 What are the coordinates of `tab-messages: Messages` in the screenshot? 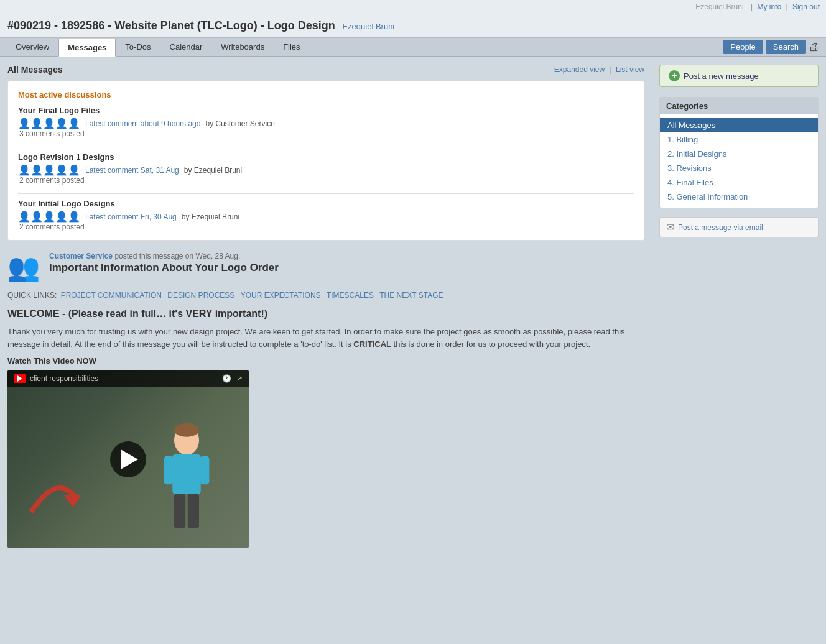 It's located at (87, 47).